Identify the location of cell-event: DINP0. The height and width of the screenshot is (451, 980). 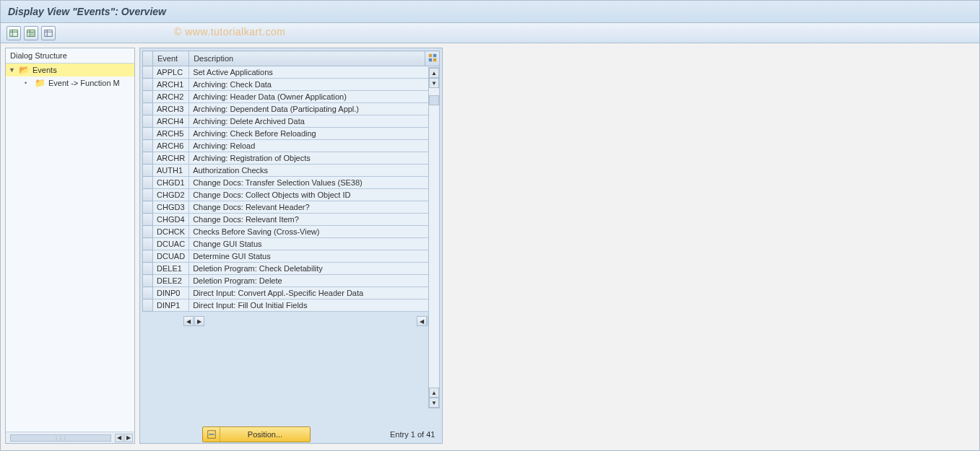
(171, 293).